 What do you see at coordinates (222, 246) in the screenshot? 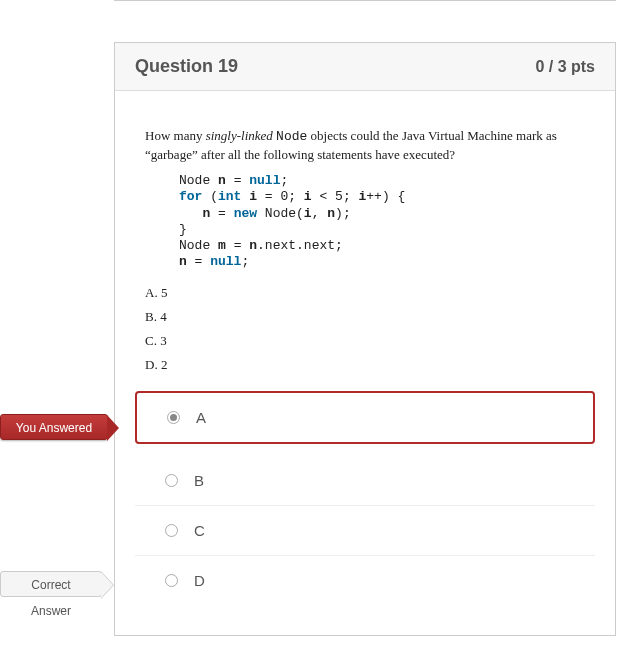
I see `c5b: m` at bounding box center [222, 246].